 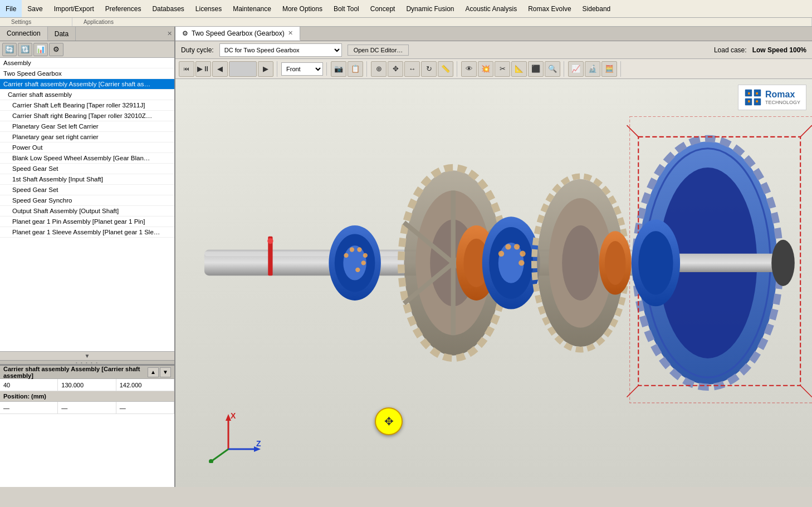 What do you see at coordinates (597, 9) in the screenshot?
I see `menu-sideband: Sideband` at bounding box center [597, 9].